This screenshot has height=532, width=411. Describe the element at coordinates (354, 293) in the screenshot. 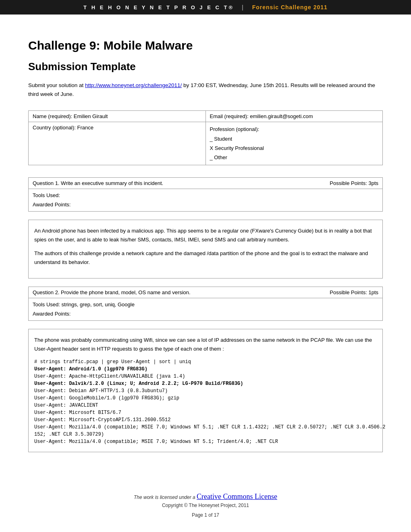

I see `question2-points: Possible Points: 1pts` at that location.